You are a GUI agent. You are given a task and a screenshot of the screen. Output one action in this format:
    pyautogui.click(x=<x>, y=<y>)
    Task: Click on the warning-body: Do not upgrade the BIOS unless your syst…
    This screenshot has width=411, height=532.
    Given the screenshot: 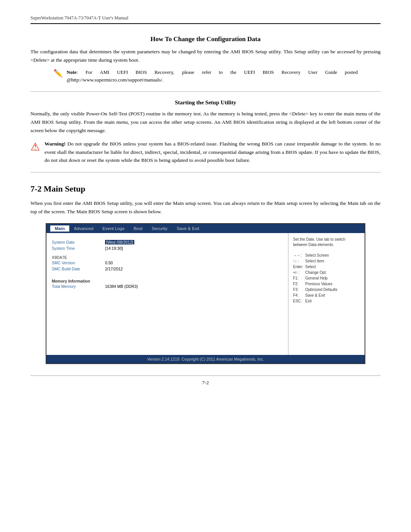 What is the action you would take?
    pyautogui.click(x=212, y=152)
    